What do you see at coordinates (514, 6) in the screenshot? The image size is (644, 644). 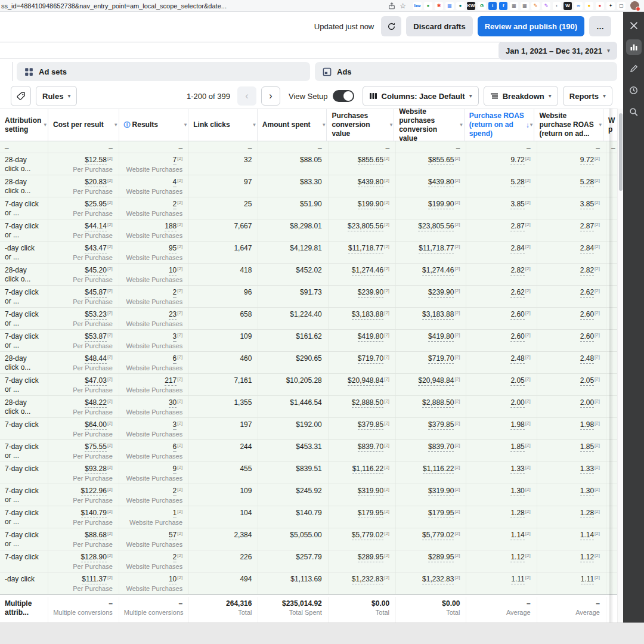 I see `ext-grid-1: ▦` at bounding box center [514, 6].